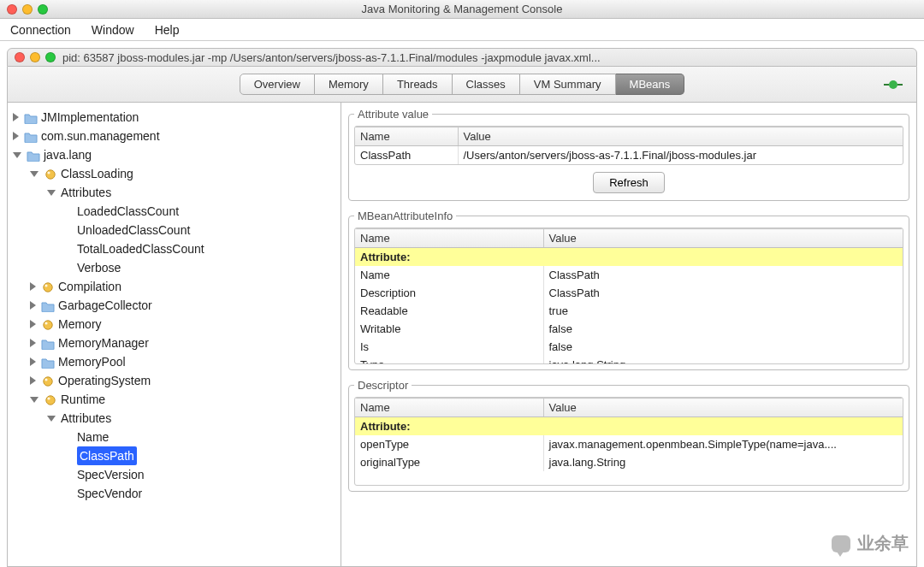 The height and width of the screenshot is (567, 924). Describe the element at coordinates (449, 311) in the screenshot. I see `cell-name: Readable` at that location.